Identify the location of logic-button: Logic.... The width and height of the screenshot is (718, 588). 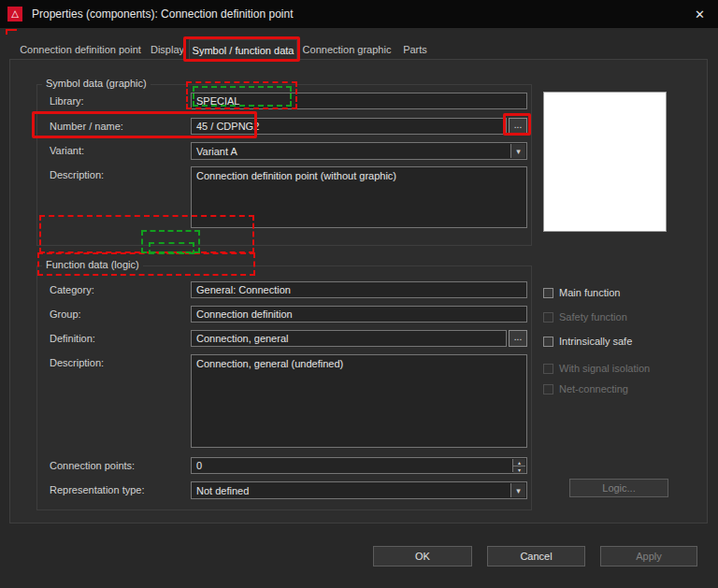
(619, 488).